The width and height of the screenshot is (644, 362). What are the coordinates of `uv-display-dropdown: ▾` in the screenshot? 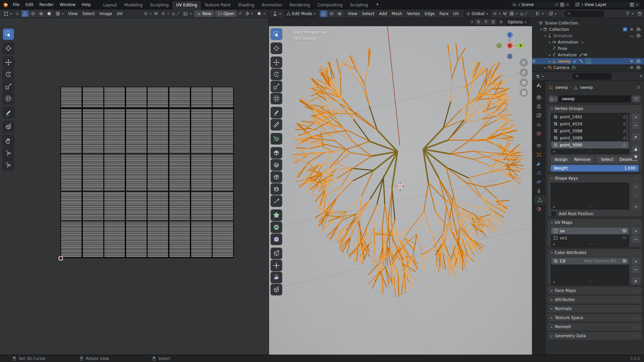 It's located at (249, 13).